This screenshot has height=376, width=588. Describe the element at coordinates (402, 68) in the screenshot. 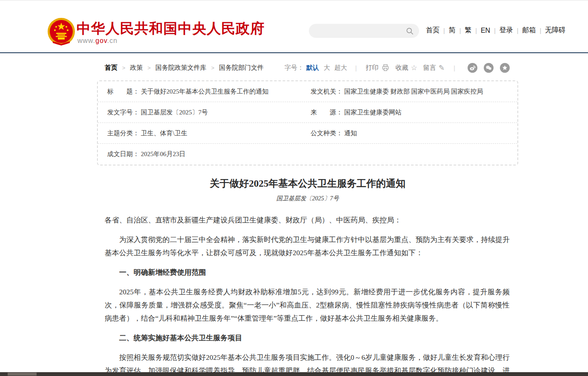

I see `favorite-label: 收藏` at that location.